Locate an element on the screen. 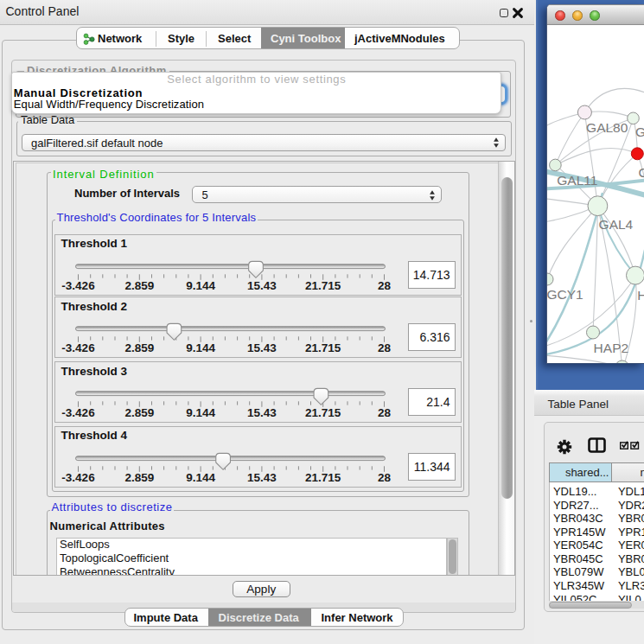 Image resolution: width=644 pixels, height=644 pixels. svg-text: GAL11 is located at coordinates (577, 180).